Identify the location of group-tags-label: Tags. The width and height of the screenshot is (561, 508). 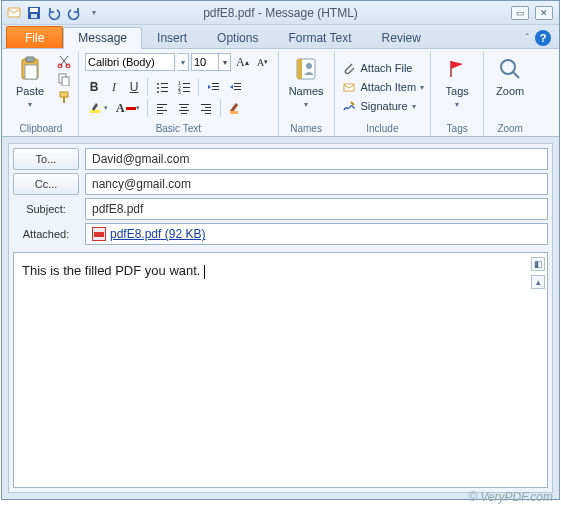
(458, 128).